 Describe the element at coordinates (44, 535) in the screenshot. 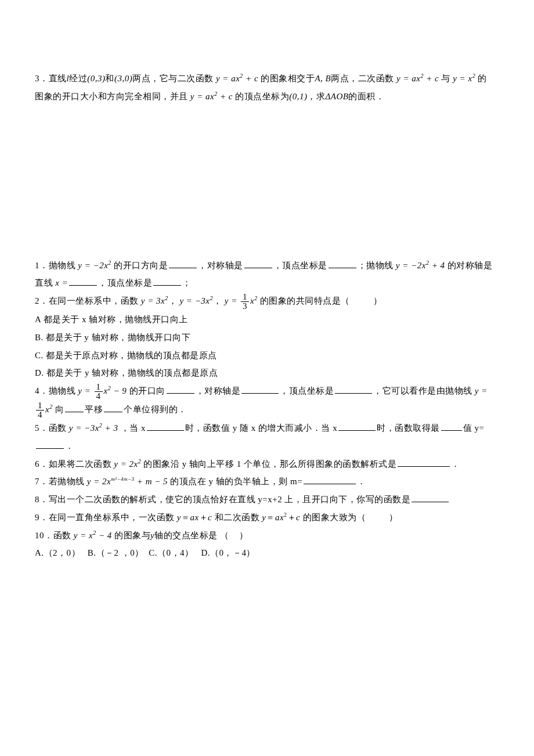

I see `q10-num: 10．` at that location.